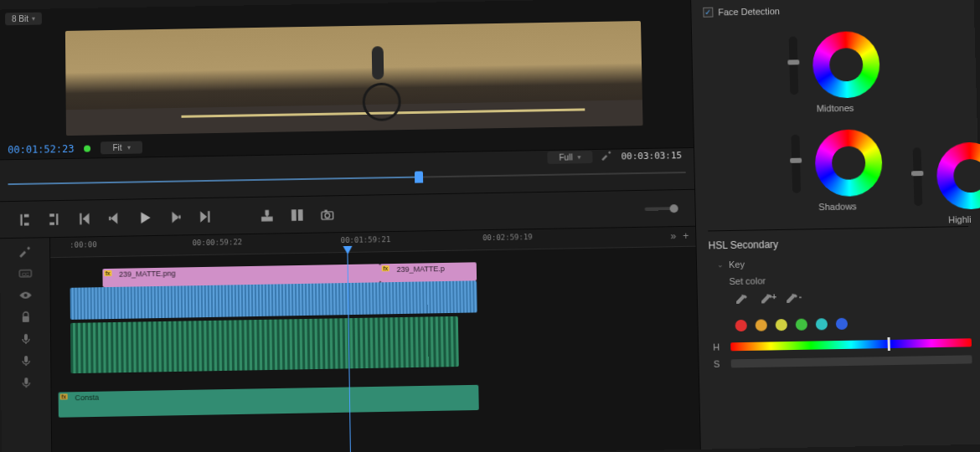 This screenshot has width=980, height=452. Describe the element at coordinates (838, 206) in the screenshot. I see `shadows-label: Shadows` at that location.